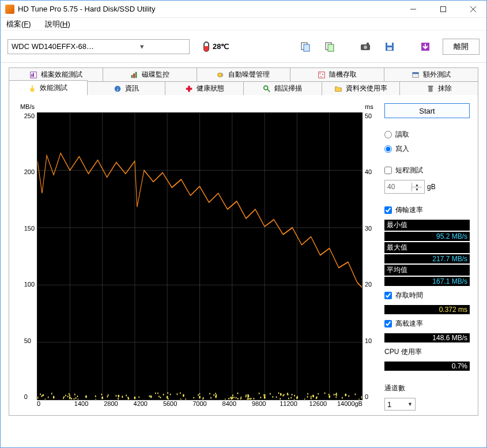 This screenshot has width=487, height=448. What do you see at coordinates (398, 187) in the screenshot?
I see `short-length-input` at bounding box center [398, 187].